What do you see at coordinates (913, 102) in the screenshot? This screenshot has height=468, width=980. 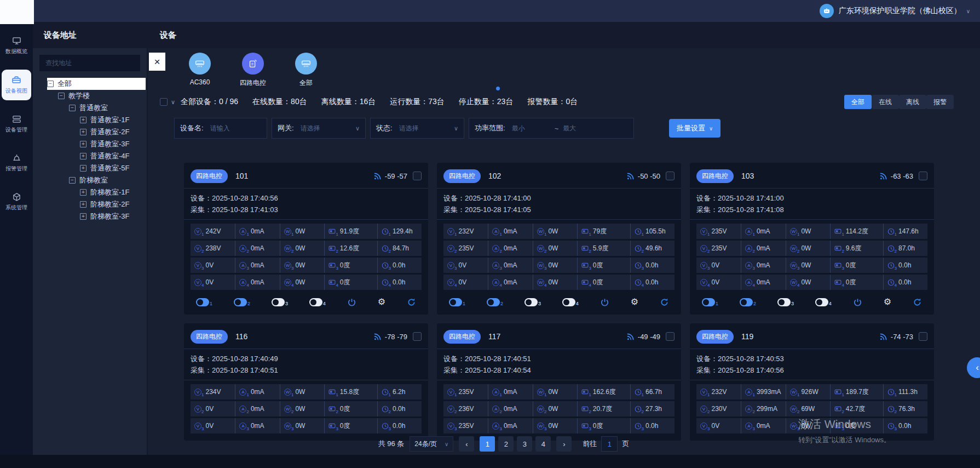 I see `tab-离线: 离线` at bounding box center [913, 102].